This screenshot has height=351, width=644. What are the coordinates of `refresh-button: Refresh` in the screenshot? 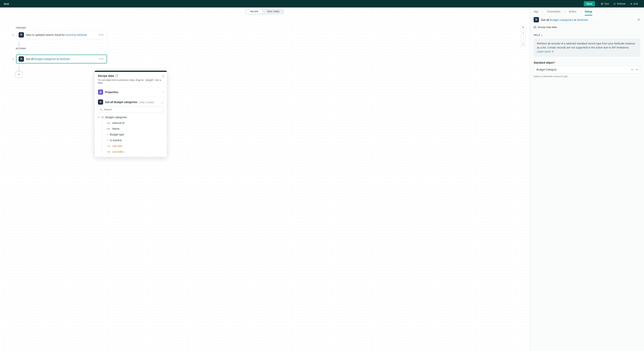 It's located at (620, 4).